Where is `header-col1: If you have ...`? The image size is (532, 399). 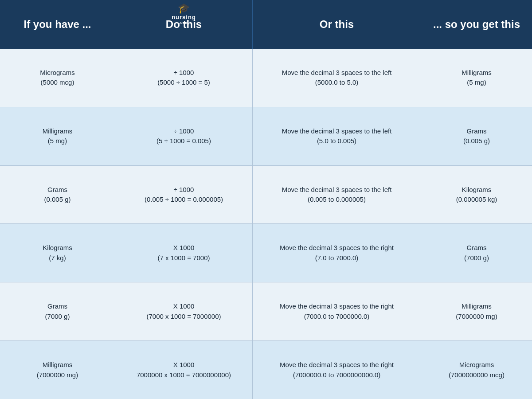 header-col1: If you have ... is located at coordinates (58, 24).